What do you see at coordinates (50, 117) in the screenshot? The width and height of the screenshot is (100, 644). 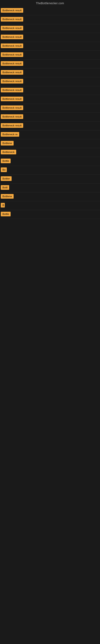 I see `result-row-13: Bottleneck result` at bounding box center [50, 117].